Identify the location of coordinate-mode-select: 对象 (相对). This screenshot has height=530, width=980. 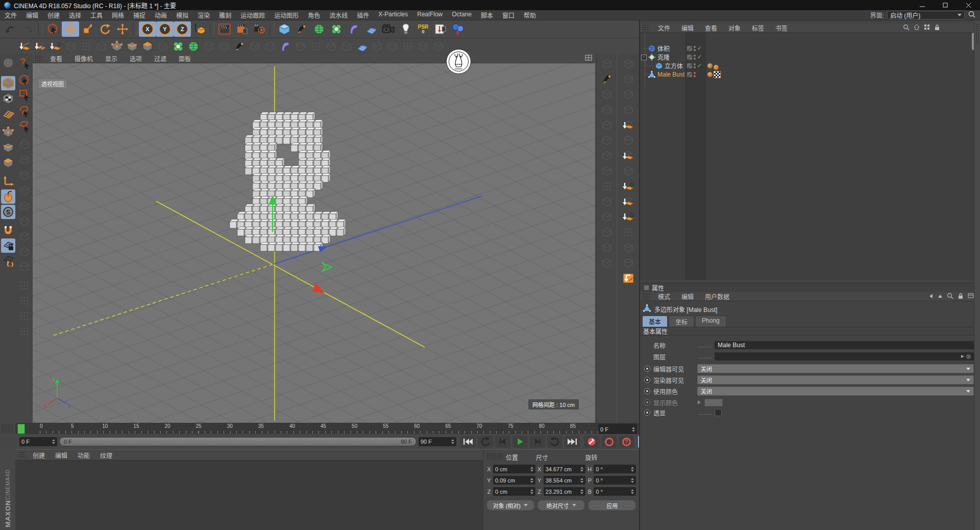
(510, 505).